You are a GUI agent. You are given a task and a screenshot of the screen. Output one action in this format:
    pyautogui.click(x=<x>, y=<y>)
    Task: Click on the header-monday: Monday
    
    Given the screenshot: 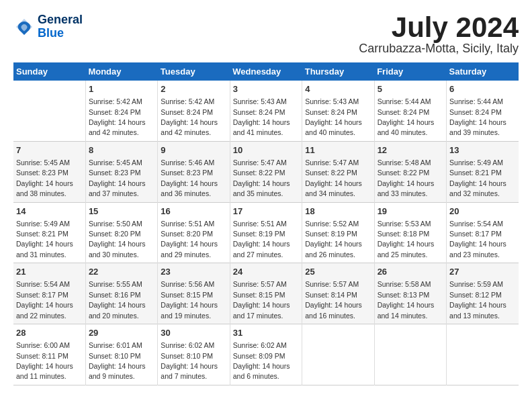 What is the action you would take?
    pyautogui.click(x=121, y=71)
    